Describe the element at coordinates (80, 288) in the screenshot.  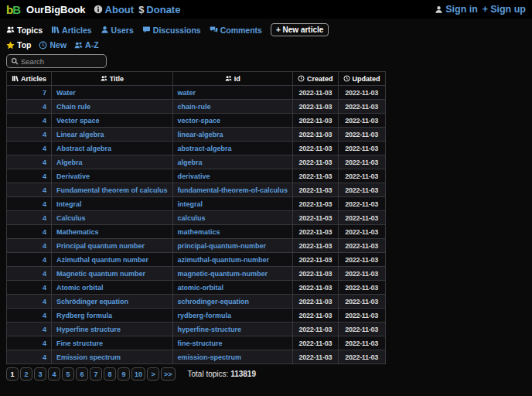
I see `topic-title-link: Atomic orbital` at that location.